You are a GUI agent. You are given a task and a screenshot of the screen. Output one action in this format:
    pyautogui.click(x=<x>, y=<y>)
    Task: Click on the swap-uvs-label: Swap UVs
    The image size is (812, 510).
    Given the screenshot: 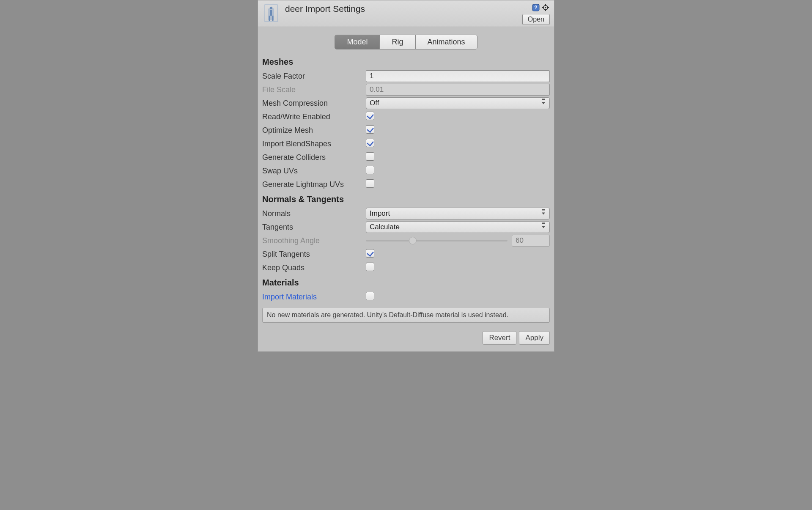 What is the action you would take?
    pyautogui.click(x=314, y=171)
    